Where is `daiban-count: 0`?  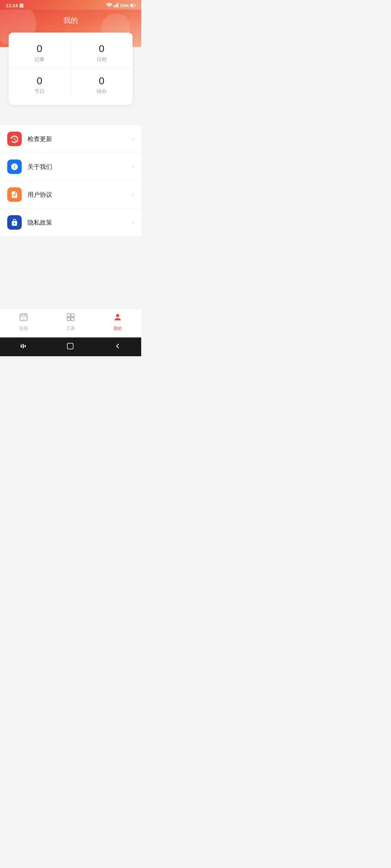
daiban-count: 0 is located at coordinates (101, 81).